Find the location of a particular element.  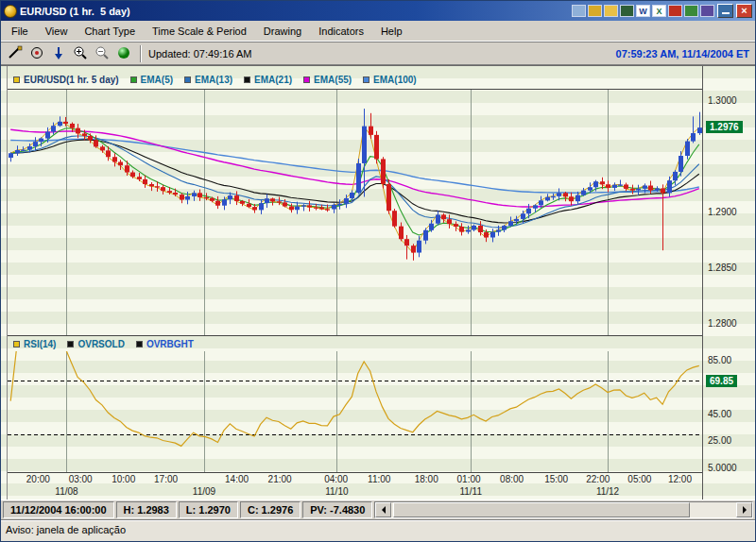

arrow-down-tool-button is located at coordinates (59, 54).